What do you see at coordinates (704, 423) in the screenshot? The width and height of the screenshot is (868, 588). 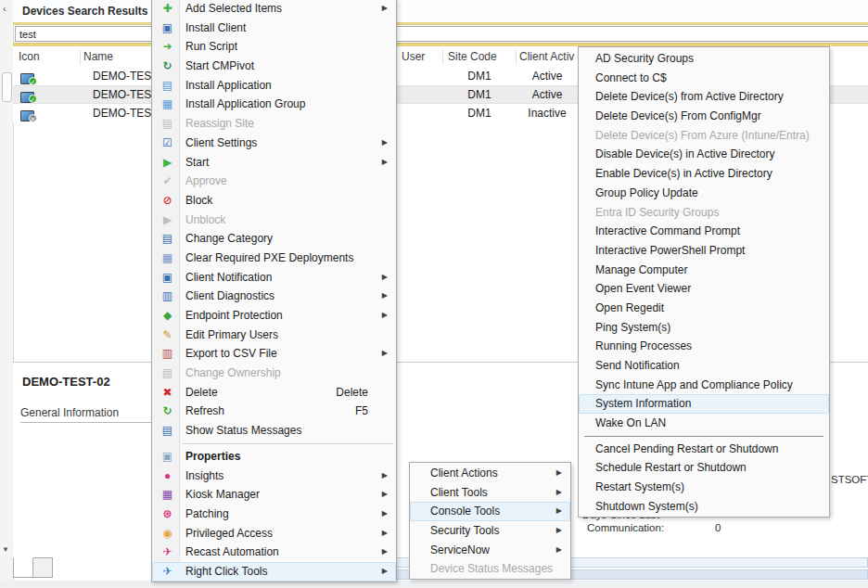 I see `console-tools-item-wake-on-lan: Wake On LAN` at bounding box center [704, 423].